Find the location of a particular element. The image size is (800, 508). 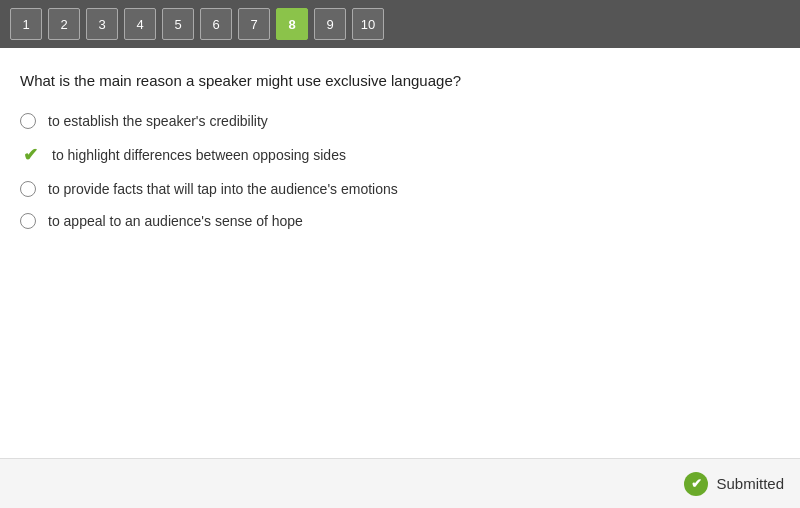

option-3: to provide facts that will tap into the … is located at coordinates (400, 189).